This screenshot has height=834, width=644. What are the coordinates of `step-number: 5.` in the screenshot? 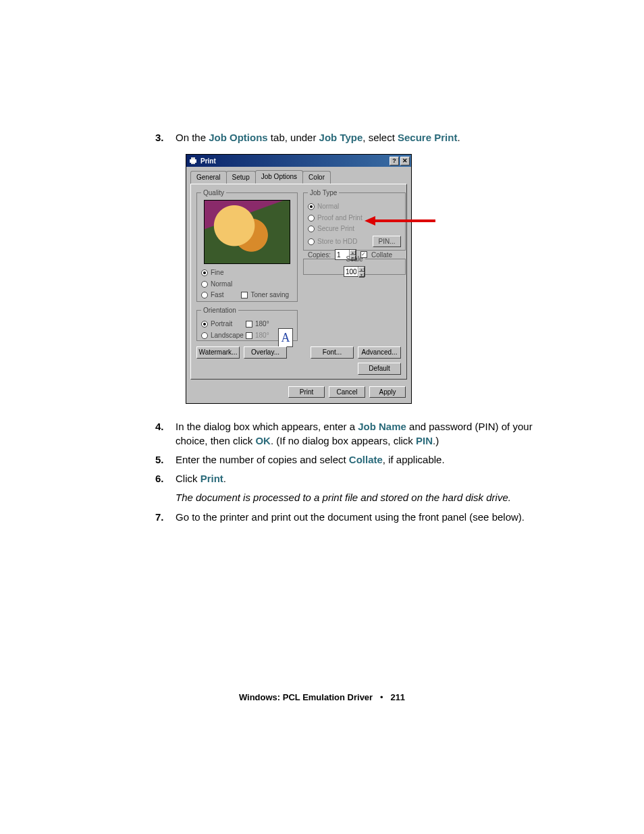 It's located at (159, 460).